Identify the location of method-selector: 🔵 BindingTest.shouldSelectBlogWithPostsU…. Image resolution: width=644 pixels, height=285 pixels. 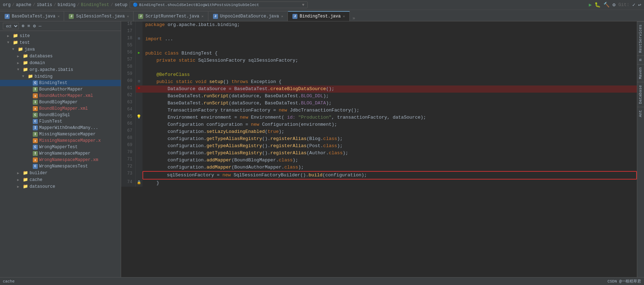
(219, 5).